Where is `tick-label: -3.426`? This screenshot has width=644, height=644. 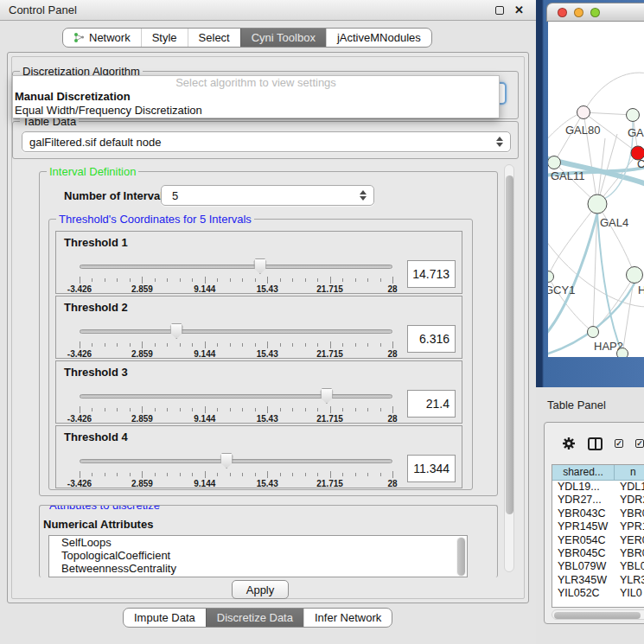 tick-label: -3.426 is located at coordinates (80, 418).